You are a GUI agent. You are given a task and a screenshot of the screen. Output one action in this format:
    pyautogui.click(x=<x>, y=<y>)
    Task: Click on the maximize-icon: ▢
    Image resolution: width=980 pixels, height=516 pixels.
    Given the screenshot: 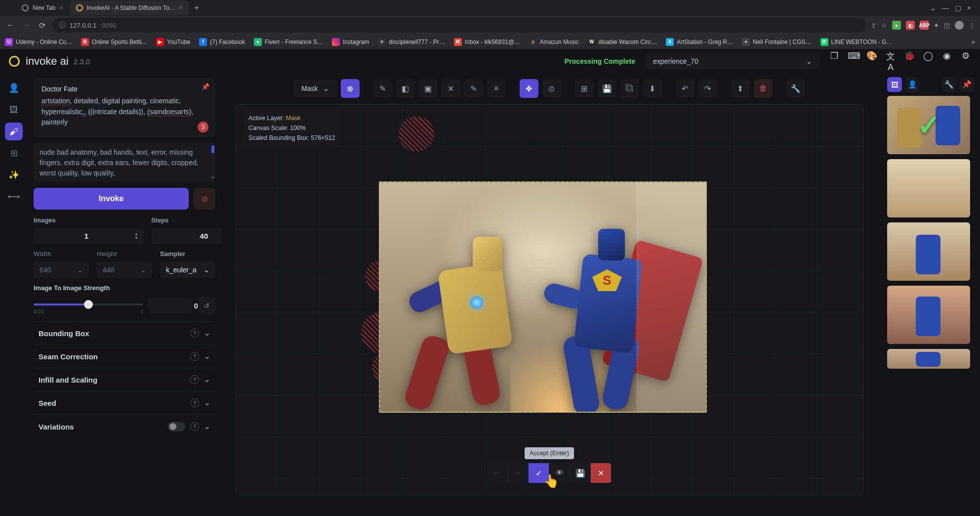 What is the action you would take?
    pyautogui.click(x=958, y=8)
    